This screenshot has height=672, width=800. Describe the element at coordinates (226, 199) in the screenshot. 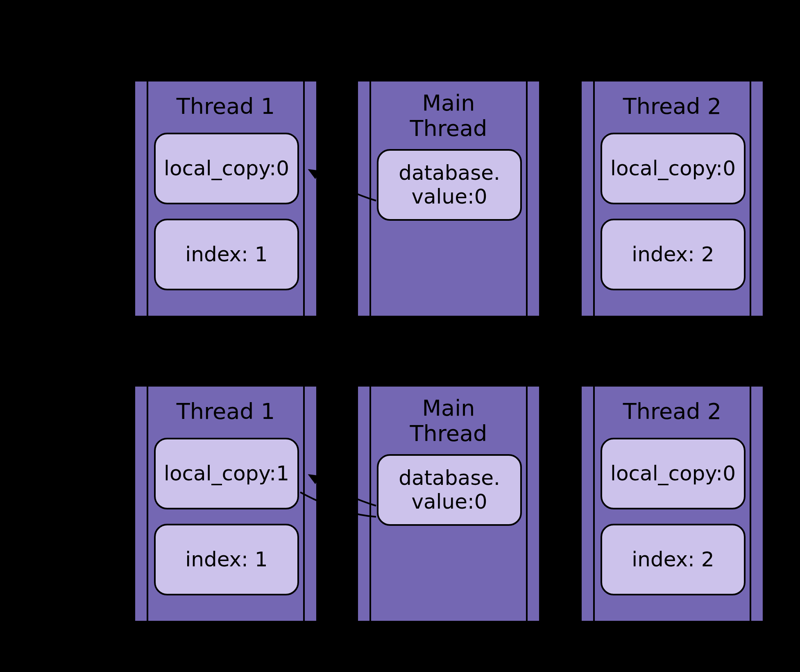

I see `thread1-box-row0: Thread 1 local_copy:0 index: 1` at that location.